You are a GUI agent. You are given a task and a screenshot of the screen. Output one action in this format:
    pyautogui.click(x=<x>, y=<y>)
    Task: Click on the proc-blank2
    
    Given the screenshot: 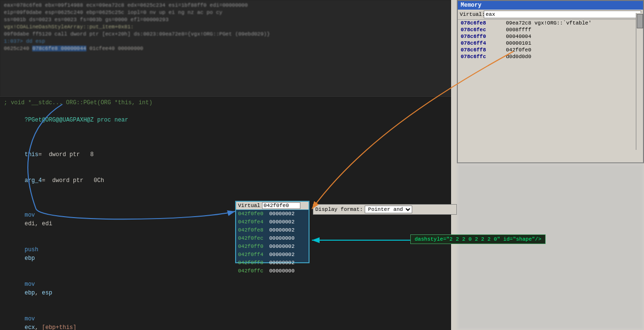 What is the action you would take?
    pyautogui.click(x=226, y=198)
    